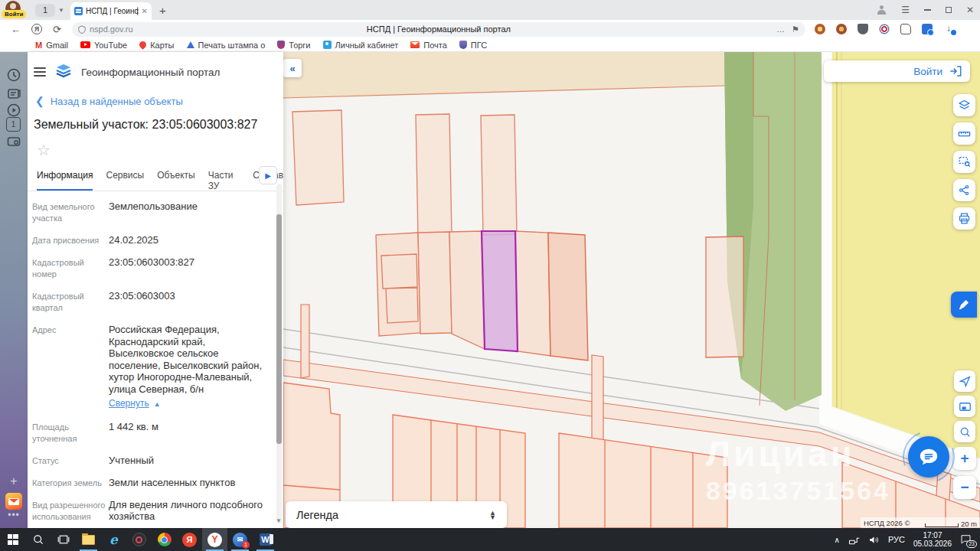 The image size is (980, 551). I want to click on search-on-map-button, so click(965, 432).